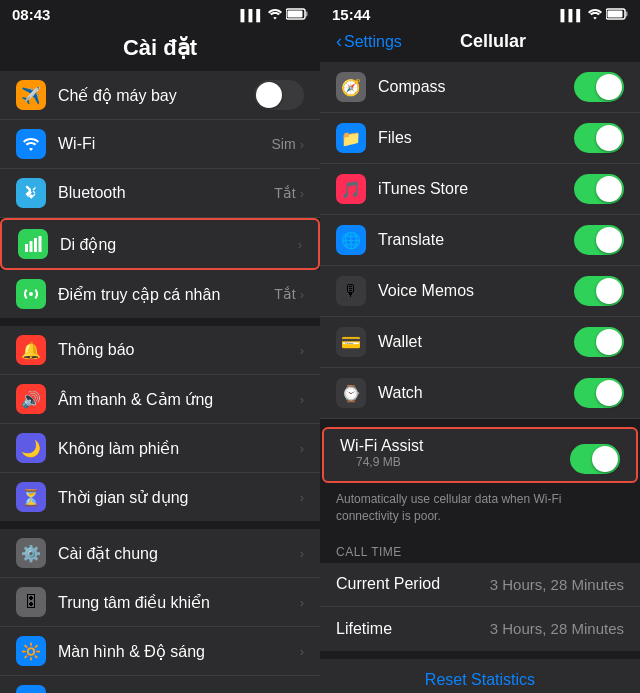 This screenshot has width=640, height=693. What do you see at coordinates (480, 510) in the screenshot?
I see `wifi-assist-description: Automatically use cellular data when Wi-…` at bounding box center [480, 510].